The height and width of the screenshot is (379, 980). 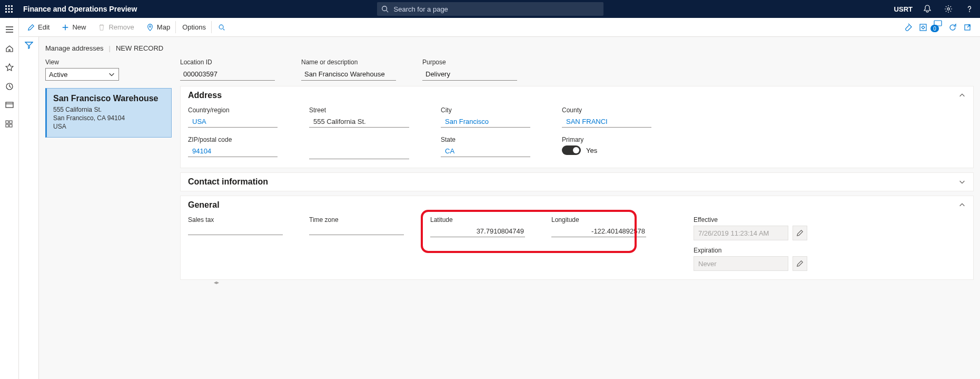 I want to click on street-field: 555 California St., so click(x=359, y=122).